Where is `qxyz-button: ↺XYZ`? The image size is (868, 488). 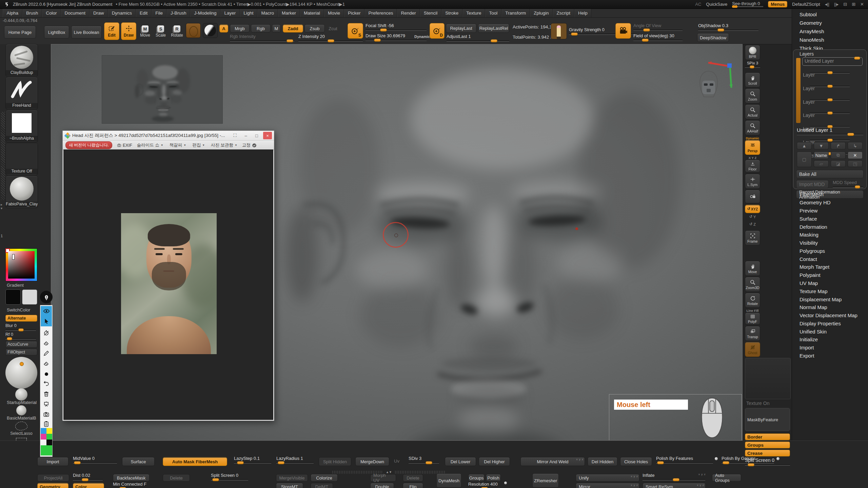 qxyz-button: ↺XYZ is located at coordinates (753, 209).